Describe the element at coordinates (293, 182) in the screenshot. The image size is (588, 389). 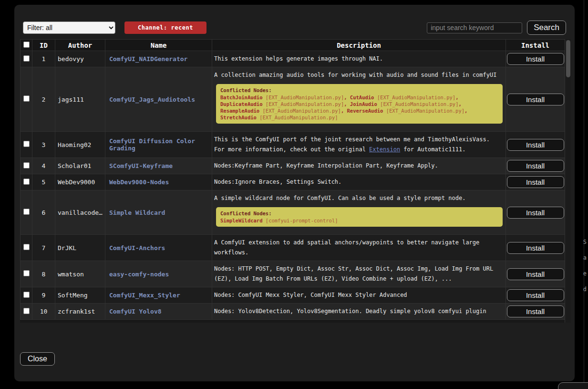
I see `table-row: 5WebDev9000WebDev9000-NodesNodes:Ignore …` at that location.